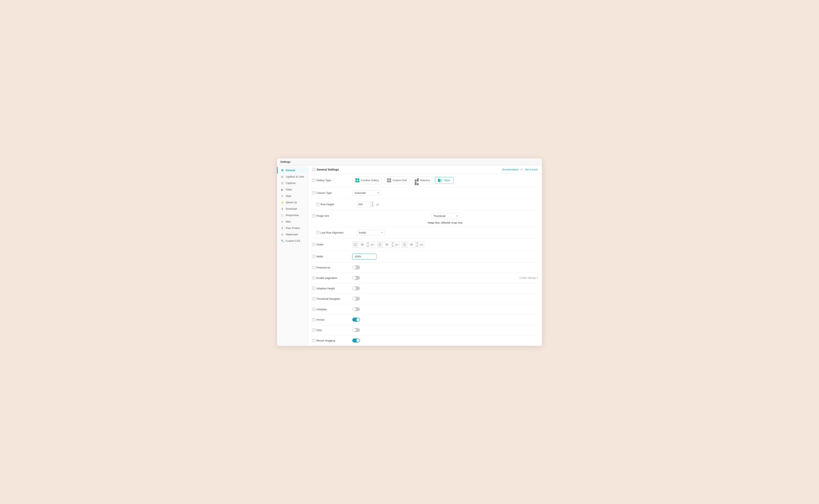 The height and width of the screenshot is (504, 819). I want to click on column-type-label: ? Column Type, so click(332, 193).